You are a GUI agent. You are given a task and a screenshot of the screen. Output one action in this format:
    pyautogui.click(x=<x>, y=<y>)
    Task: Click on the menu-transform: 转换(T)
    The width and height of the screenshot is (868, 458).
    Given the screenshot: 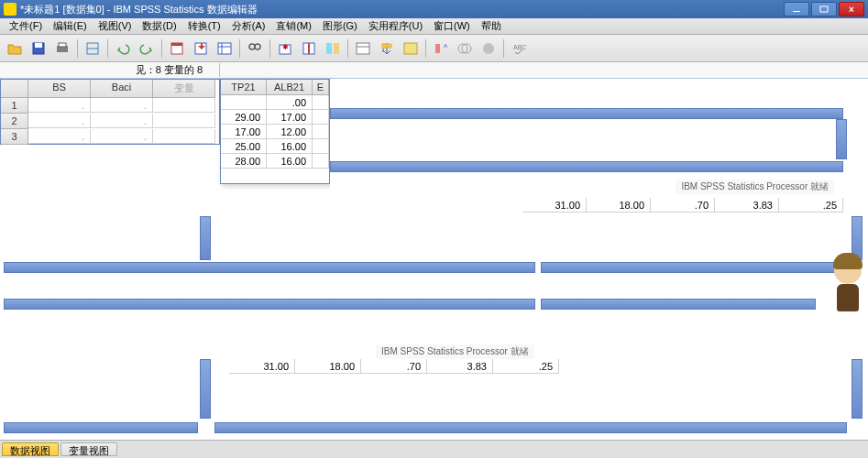 What is the action you would take?
    pyautogui.click(x=204, y=26)
    